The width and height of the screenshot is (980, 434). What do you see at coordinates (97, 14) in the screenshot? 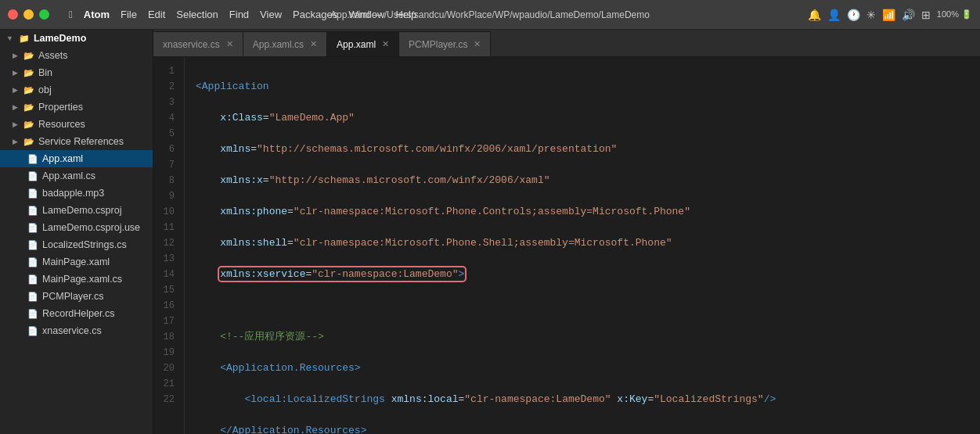
I see `menu-atom: Atom` at bounding box center [97, 14].